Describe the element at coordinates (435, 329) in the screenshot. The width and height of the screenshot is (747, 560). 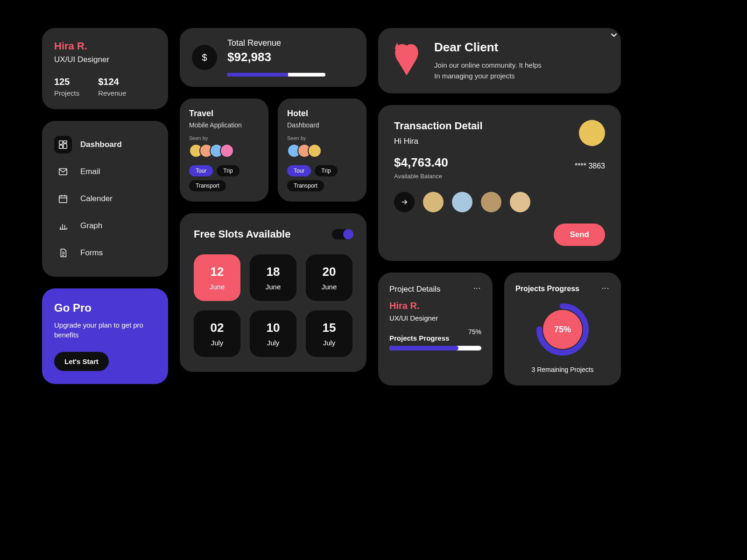
I see `project-details-card: ⋮ Project Details Hira R. UX/UI Designer…` at that location.